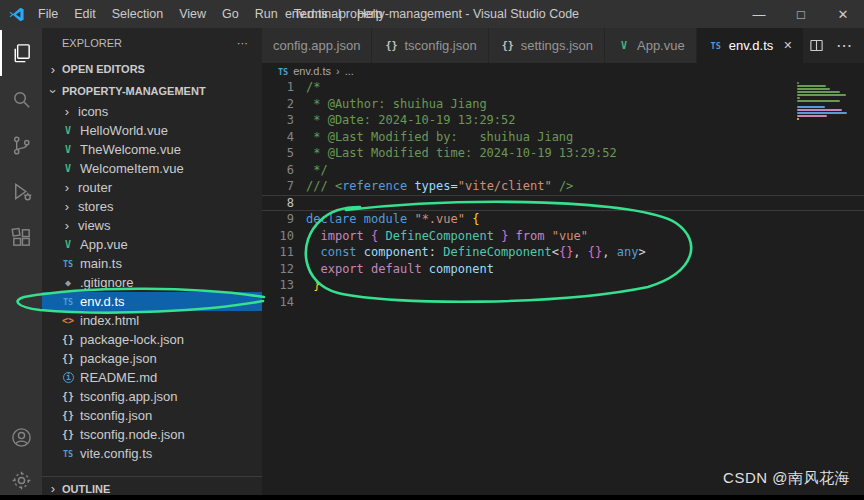 Image resolution: width=864 pixels, height=500 pixels. Describe the element at coordinates (350, 71) in the screenshot. I see `breadcrumb-more: ...` at that location.